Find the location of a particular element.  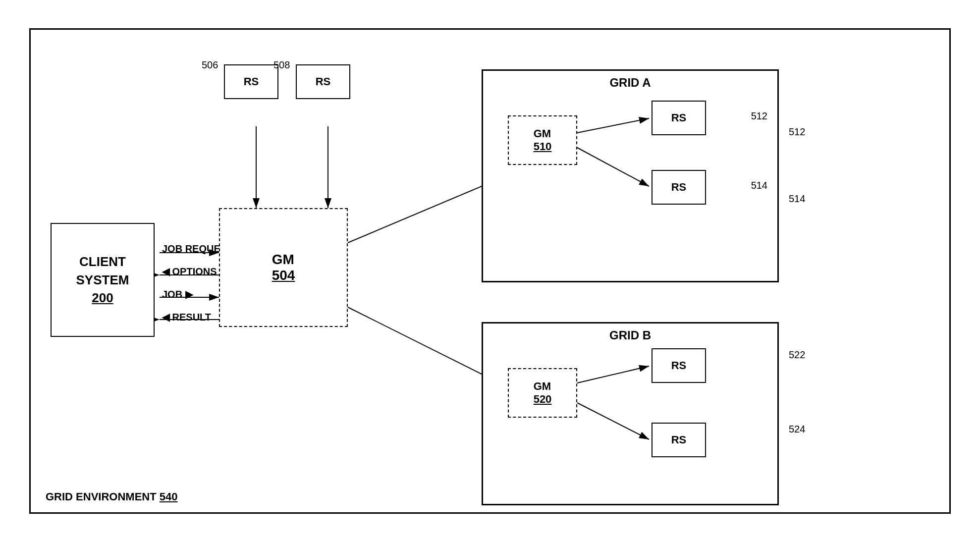

label-522-outer: 522 is located at coordinates (797, 355).